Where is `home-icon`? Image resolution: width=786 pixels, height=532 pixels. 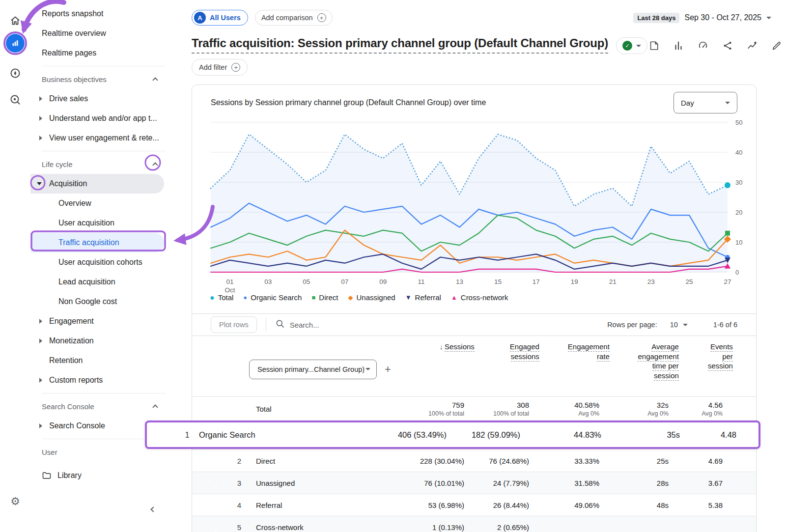
home-icon is located at coordinates (15, 21).